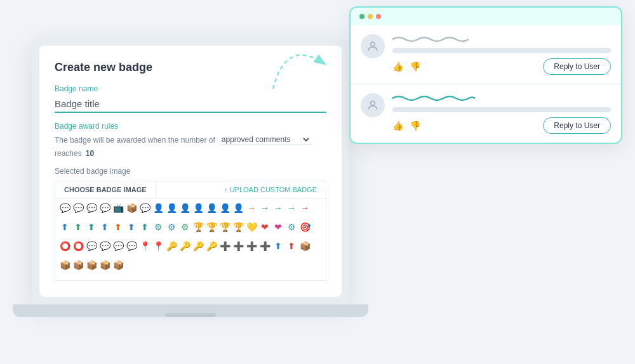  What do you see at coordinates (190, 171) in the screenshot?
I see `badge-image-label: Selected badge image` at bounding box center [190, 171].